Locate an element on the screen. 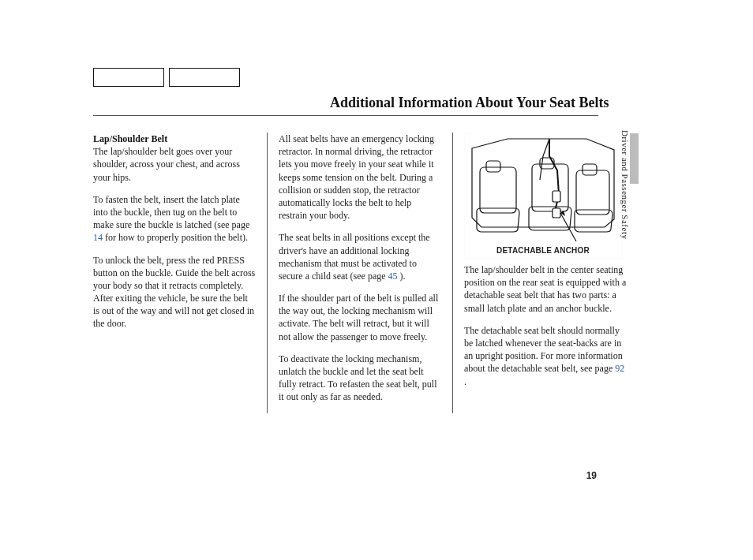 The image size is (753, 560). figure-caption: DETACHABLE ANCHOR is located at coordinates (543, 251).